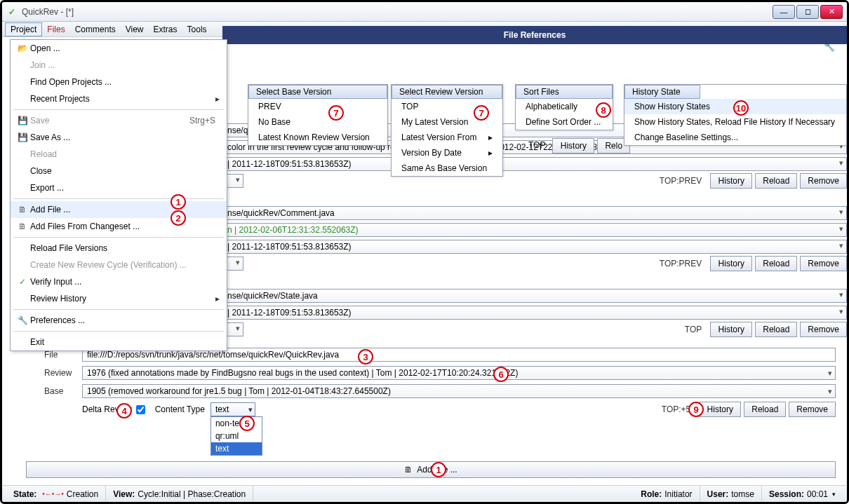 This screenshot has width=849, height=504. Describe the element at coordinates (119, 99) in the screenshot. I see `menu-recent-projects: Recent Projects▸` at that location.